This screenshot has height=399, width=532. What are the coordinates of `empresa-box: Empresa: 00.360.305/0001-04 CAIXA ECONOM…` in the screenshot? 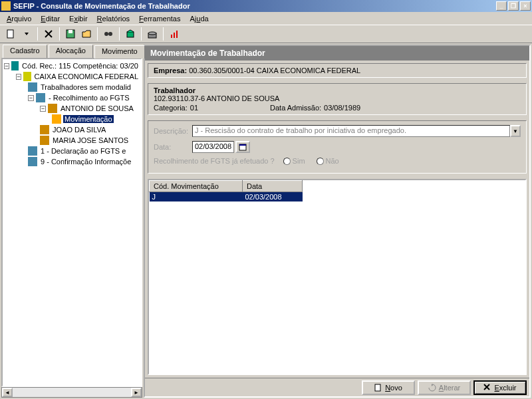 It's located at (337, 70).